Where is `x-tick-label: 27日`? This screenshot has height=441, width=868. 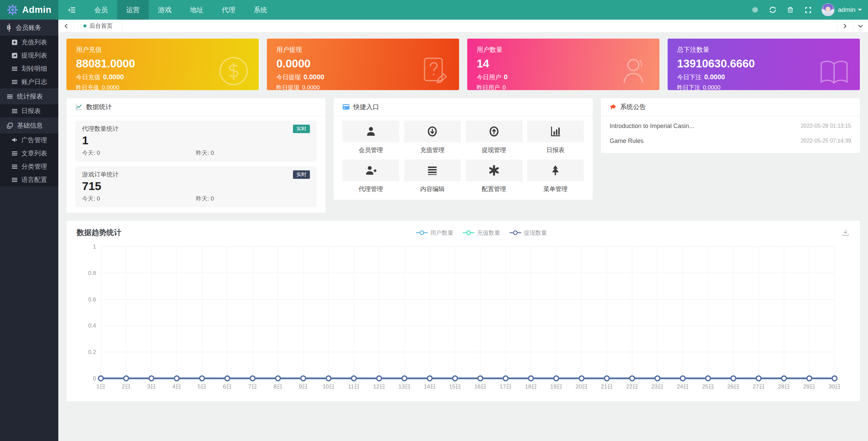
x-tick-label: 27日 is located at coordinates (759, 387).